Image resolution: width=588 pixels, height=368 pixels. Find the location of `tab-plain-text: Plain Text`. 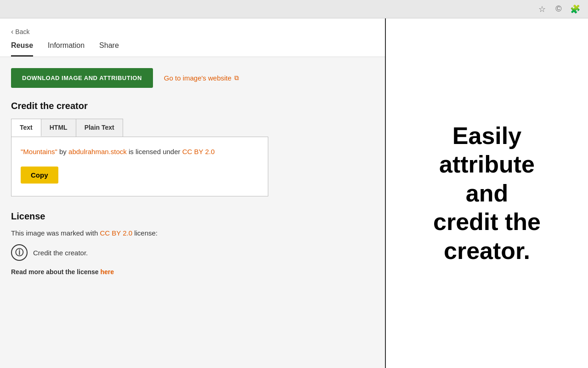

tab-plain-text: Plain Text is located at coordinates (99, 128).